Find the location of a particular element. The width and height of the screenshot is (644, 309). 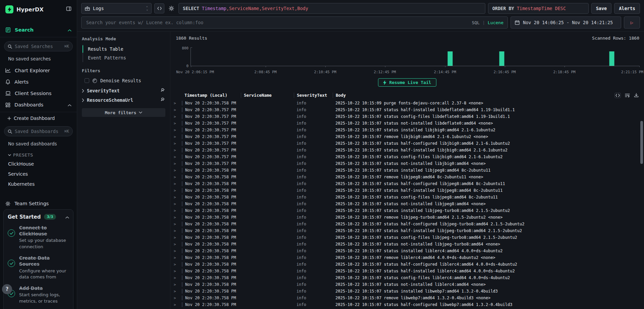

view-source-button is located at coordinates (618, 95).